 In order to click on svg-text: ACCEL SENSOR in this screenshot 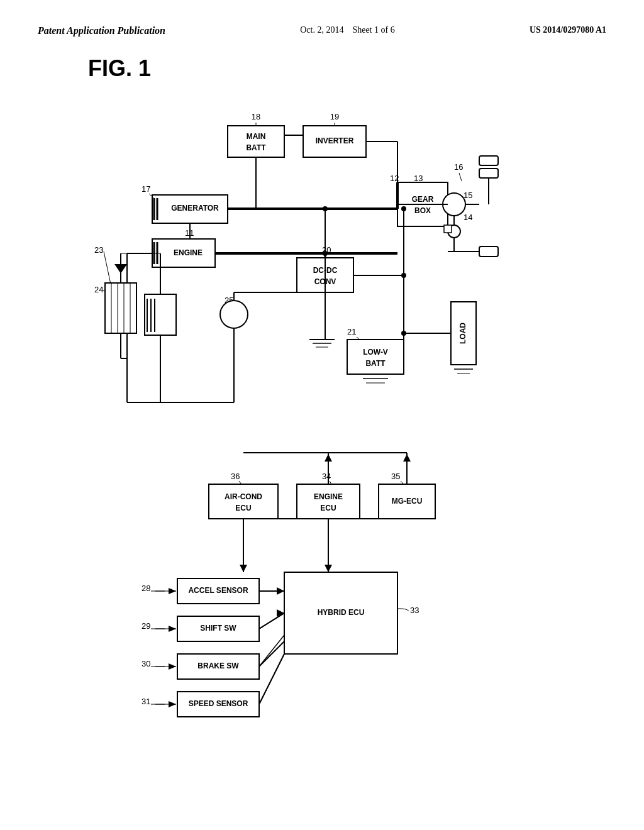, I will do `click(218, 590)`.